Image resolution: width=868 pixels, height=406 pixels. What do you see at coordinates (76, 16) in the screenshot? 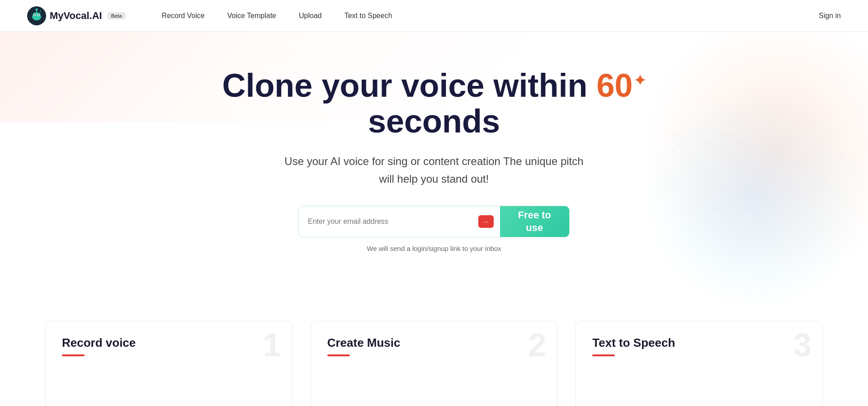
I see `logo-area: ♪ MyVocal.AI Beta` at bounding box center [76, 16].